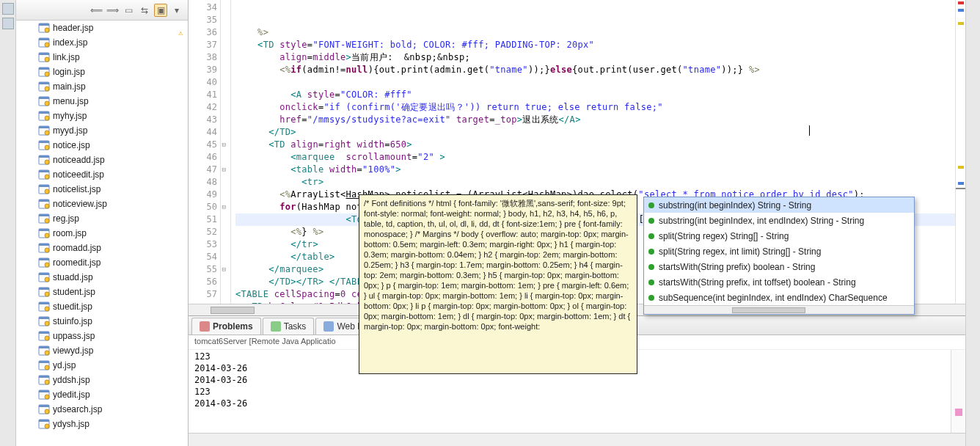 The height and width of the screenshot is (446, 980). What do you see at coordinates (102, 189) in the screenshot?
I see `file-item: noticelist.jsp` at bounding box center [102, 189].